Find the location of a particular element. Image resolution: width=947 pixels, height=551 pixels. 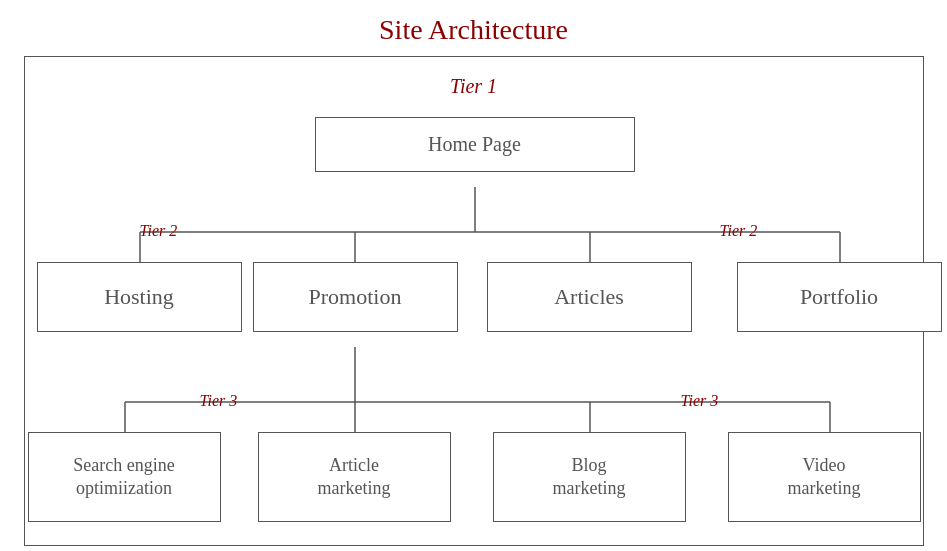

page-title: Site Architecture is located at coordinates (474, 30).